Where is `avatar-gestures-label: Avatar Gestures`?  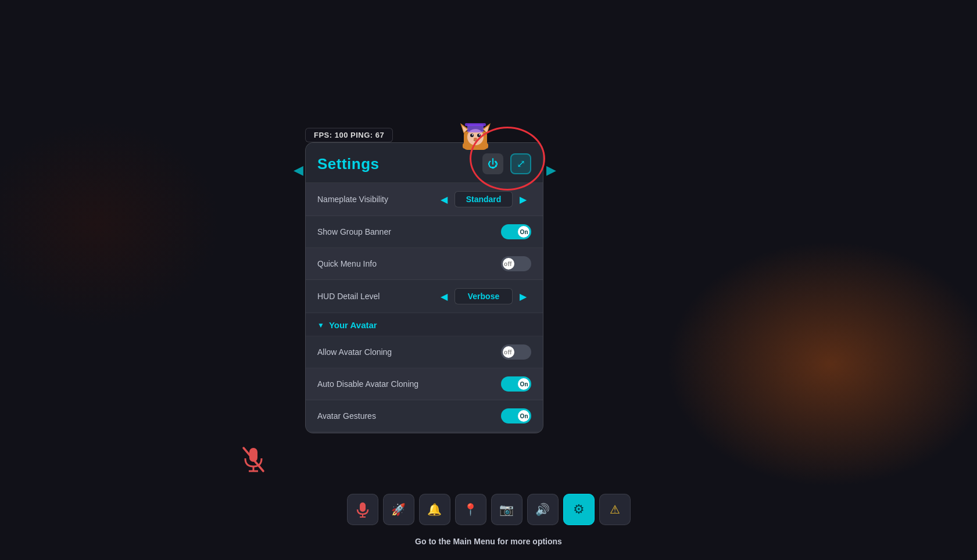 avatar-gestures-label: Avatar Gestures is located at coordinates (346, 416).